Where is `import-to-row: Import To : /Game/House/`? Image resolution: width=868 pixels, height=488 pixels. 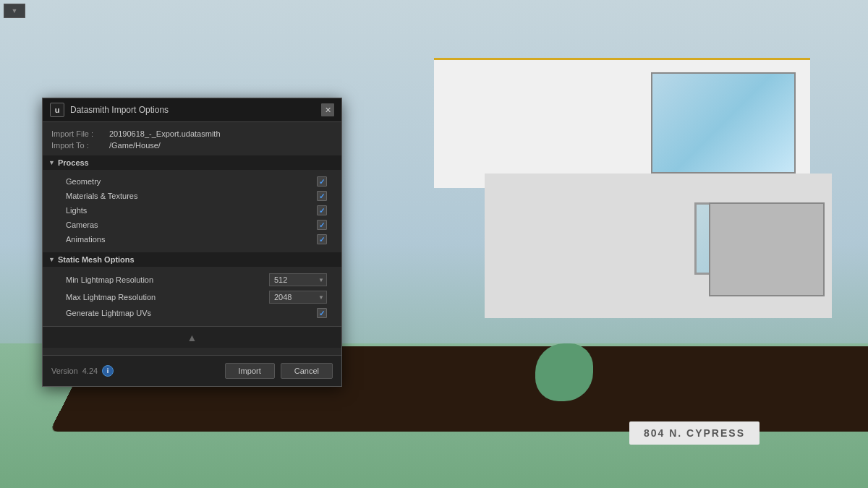 import-to-row: Import To : /Game/House/ is located at coordinates (192, 145).